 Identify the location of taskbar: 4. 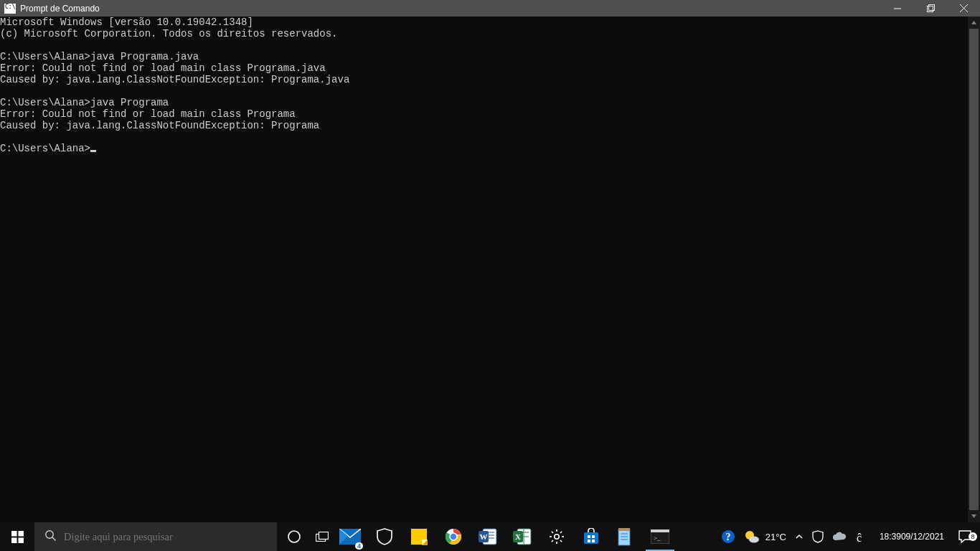
(490, 537).